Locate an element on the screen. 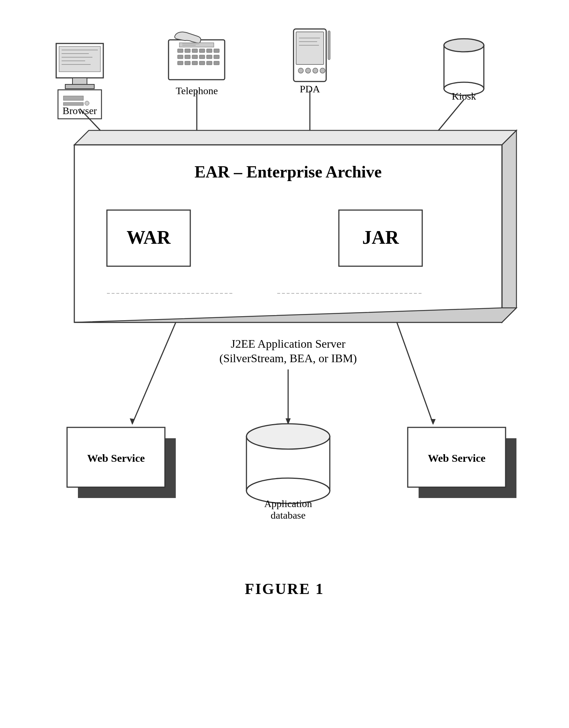 The height and width of the screenshot is (728, 569). kiosk-icon is located at coordinates (464, 67).